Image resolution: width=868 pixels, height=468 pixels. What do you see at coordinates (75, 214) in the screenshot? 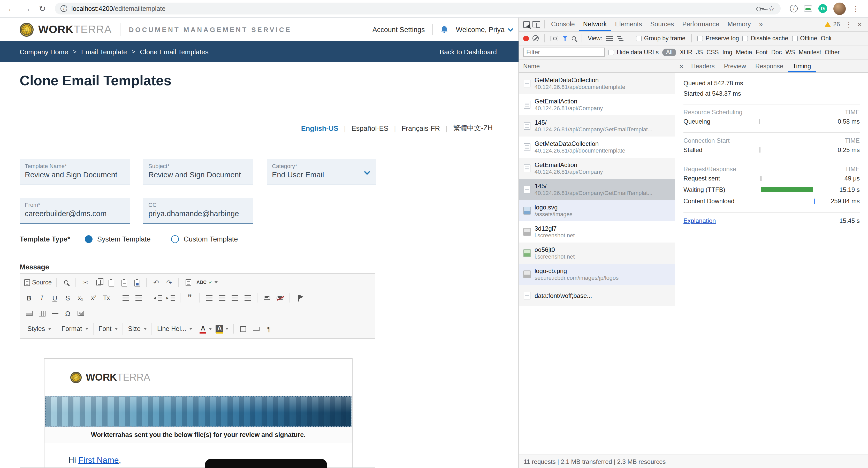
I see `from-value: careerbuilder@dms.com` at bounding box center [75, 214].